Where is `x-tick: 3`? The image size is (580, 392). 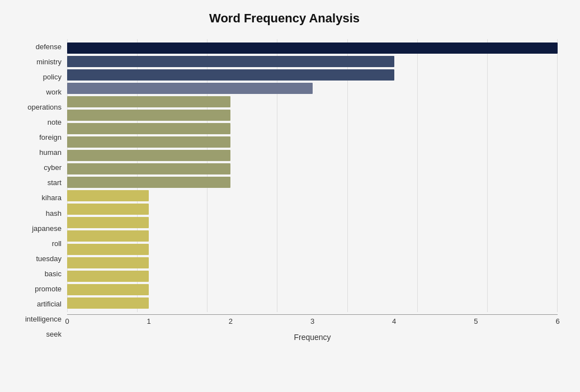
x-tick: 3 is located at coordinates (312, 321).